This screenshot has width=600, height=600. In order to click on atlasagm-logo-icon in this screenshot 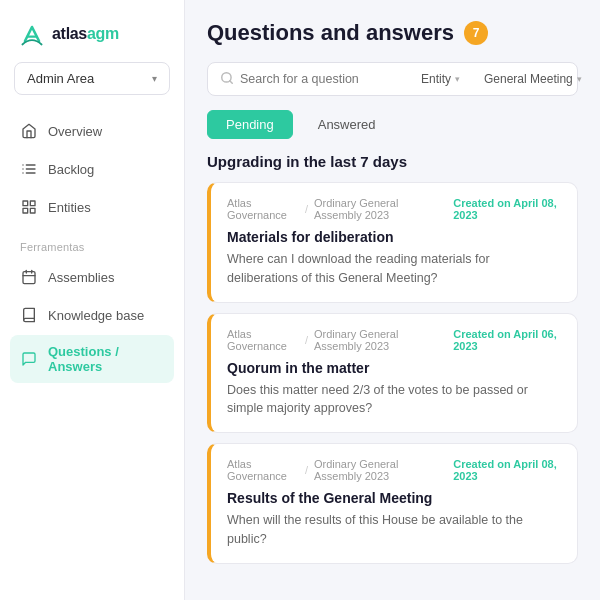, I will do `click(32, 34)`.